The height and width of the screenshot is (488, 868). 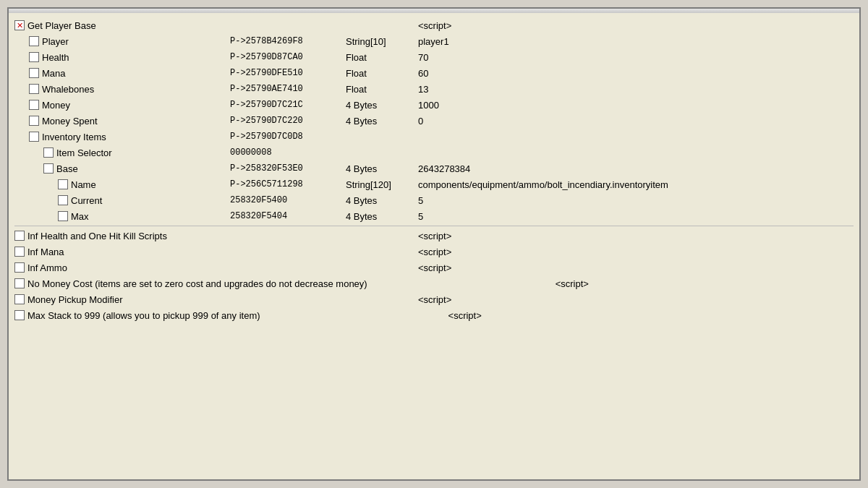 I want to click on row-type-money: 4 Bytes, so click(x=382, y=106).